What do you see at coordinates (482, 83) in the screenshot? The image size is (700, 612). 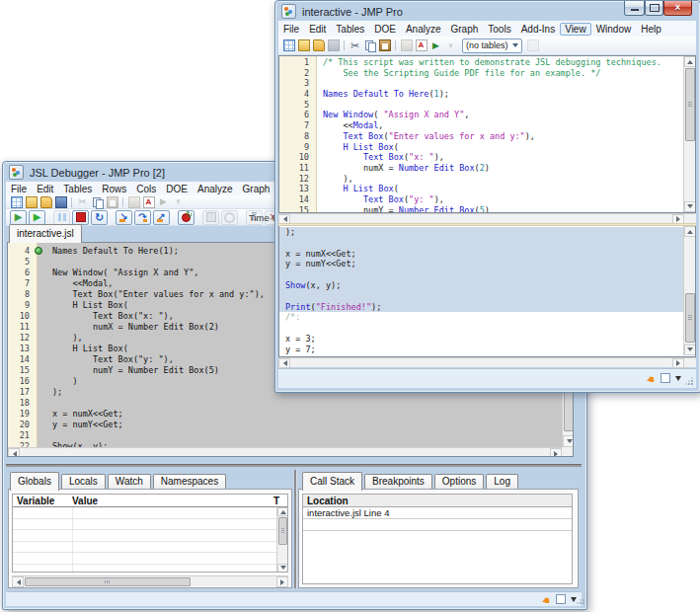 I see `code-line: 3` at bounding box center [482, 83].